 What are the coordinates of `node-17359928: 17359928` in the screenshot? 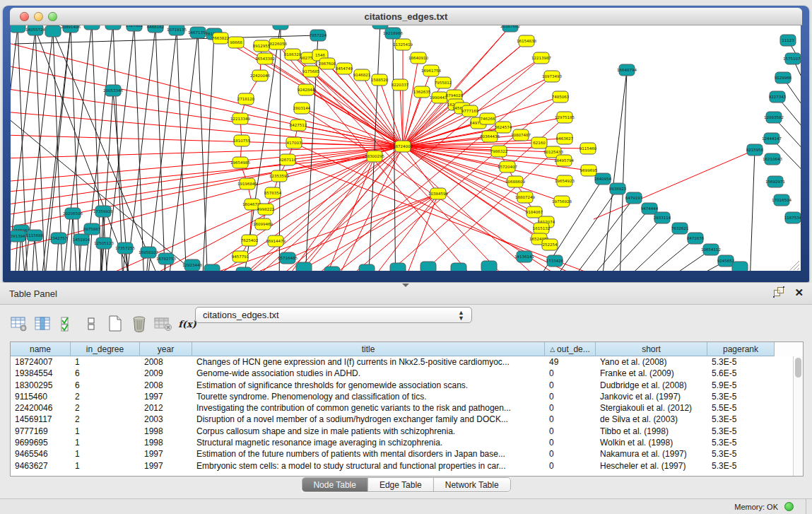 It's located at (103, 211).